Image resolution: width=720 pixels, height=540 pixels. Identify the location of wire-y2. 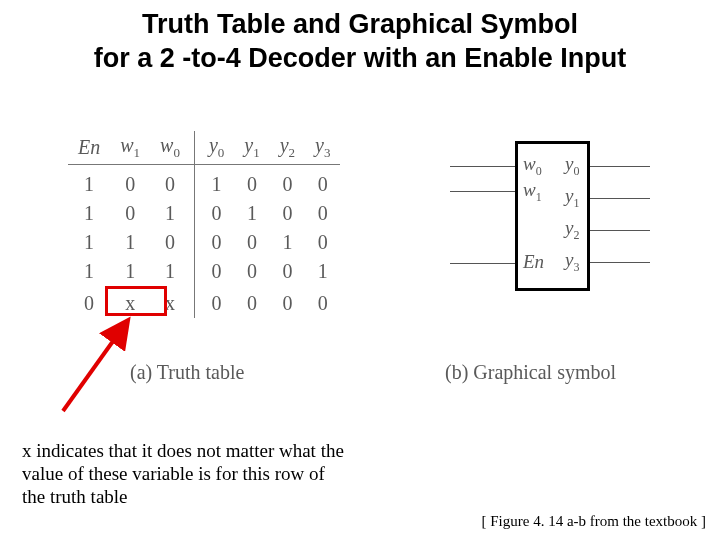
(620, 230).